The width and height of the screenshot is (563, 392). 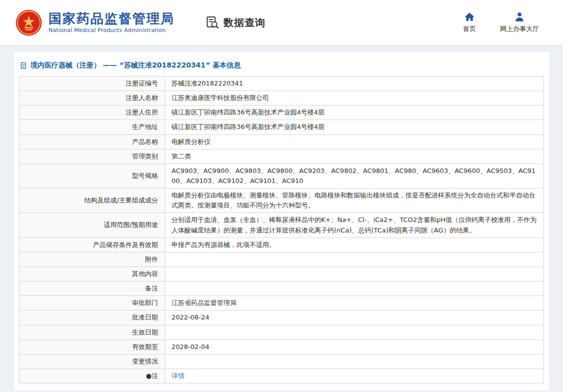 What do you see at coordinates (520, 17) in the screenshot?
I see `person-icon` at bounding box center [520, 17].